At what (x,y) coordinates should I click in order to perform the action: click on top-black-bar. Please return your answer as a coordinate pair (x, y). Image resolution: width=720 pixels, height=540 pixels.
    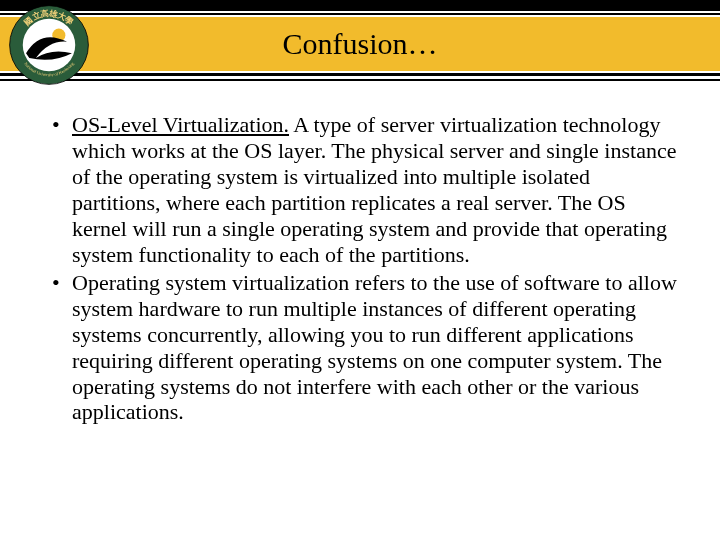
    Looking at the image, I should click on (360, 6).